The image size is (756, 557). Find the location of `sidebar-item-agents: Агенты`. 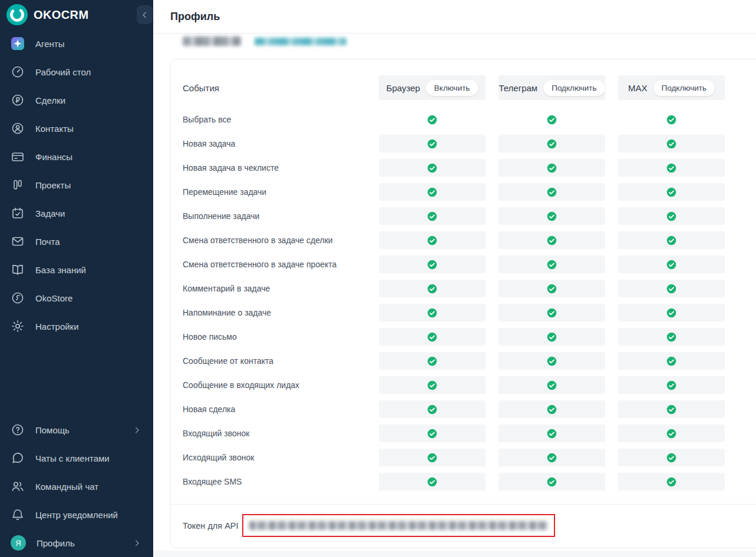

sidebar-item-agents: Агенты is located at coordinates (77, 44).